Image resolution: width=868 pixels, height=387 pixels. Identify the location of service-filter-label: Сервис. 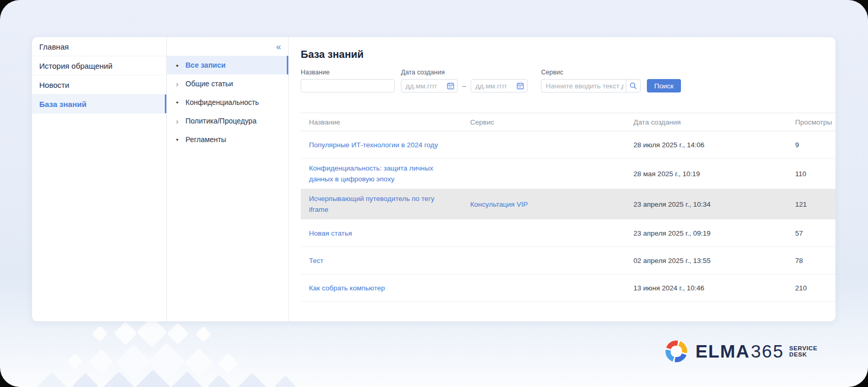
(591, 72).